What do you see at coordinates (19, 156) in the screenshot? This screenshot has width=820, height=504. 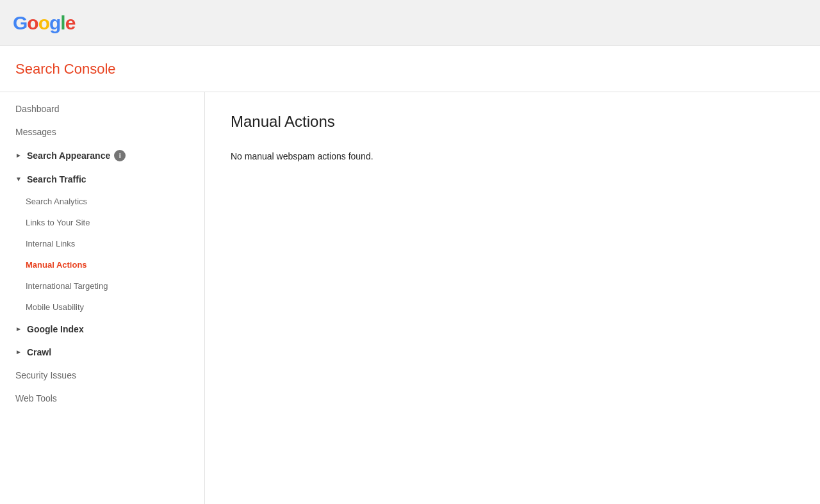 I see `chevron-right-icon: ►` at bounding box center [19, 156].